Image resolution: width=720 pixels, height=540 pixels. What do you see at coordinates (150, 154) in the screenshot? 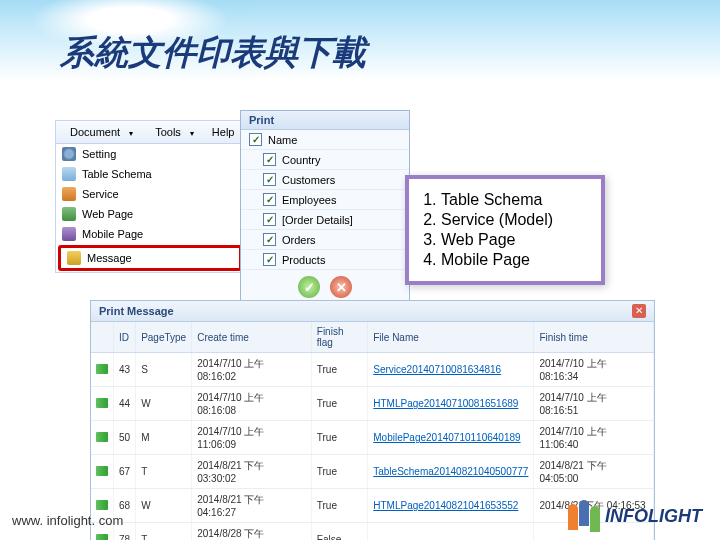
I see `sidebar-item-setting: Setting` at bounding box center [150, 154].